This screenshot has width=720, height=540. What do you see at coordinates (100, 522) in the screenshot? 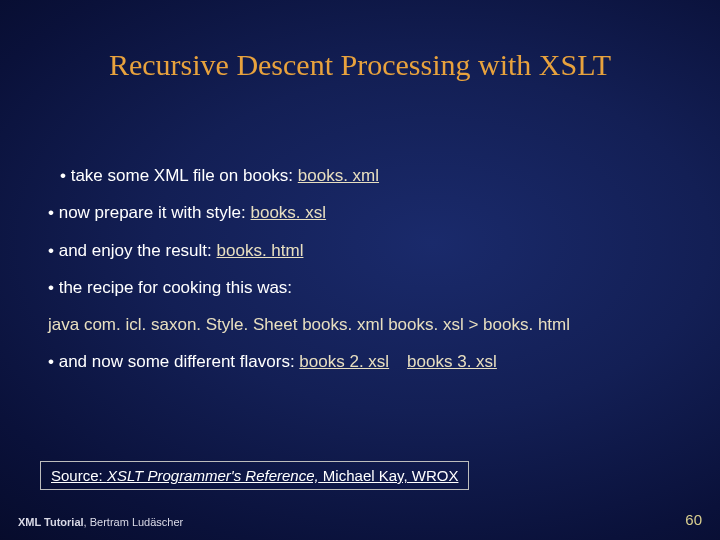
I see `footer-left: XML Tutorial, Bertram Ludäscher` at bounding box center [100, 522].